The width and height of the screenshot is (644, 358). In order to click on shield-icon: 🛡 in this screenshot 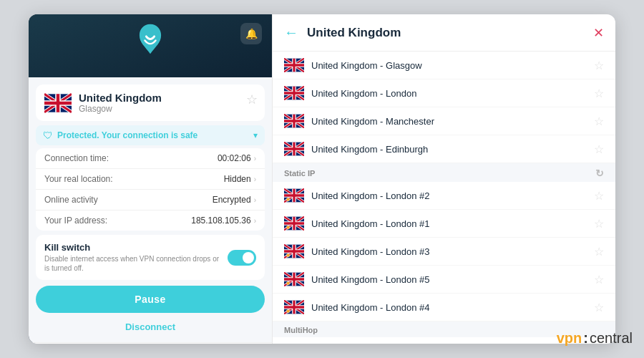, I will do `click(48, 135)`.